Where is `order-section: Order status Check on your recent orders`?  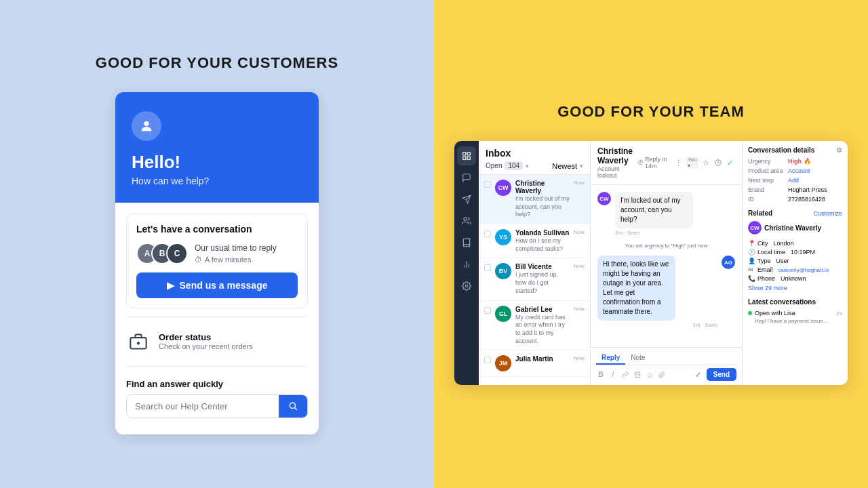 order-section: Order status Check on your recent orders is located at coordinates (217, 342).